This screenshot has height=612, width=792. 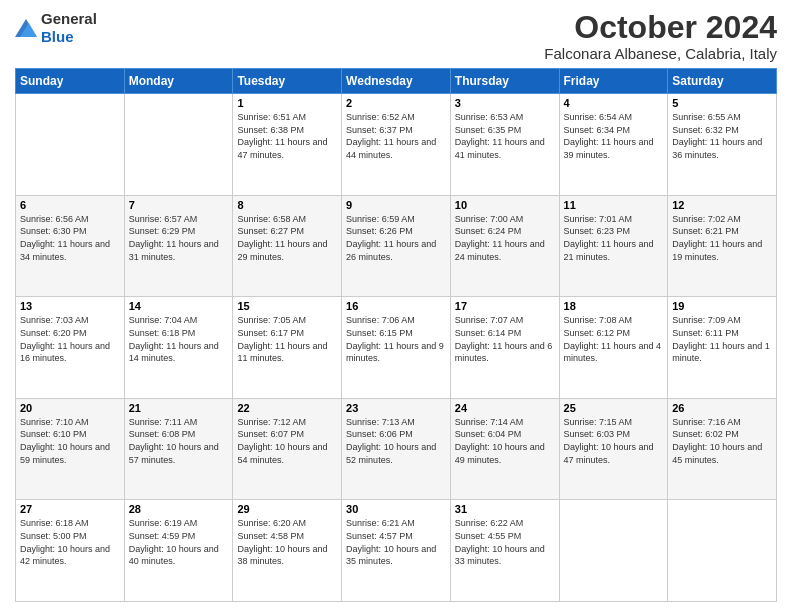 What do you see at coordinates (396, 145) in the screenshot?
I see `day-cell: 2Sunrise: 6:52 AM Sunset: 6:37 PM Daylig…` at bounding box center [396, 145].